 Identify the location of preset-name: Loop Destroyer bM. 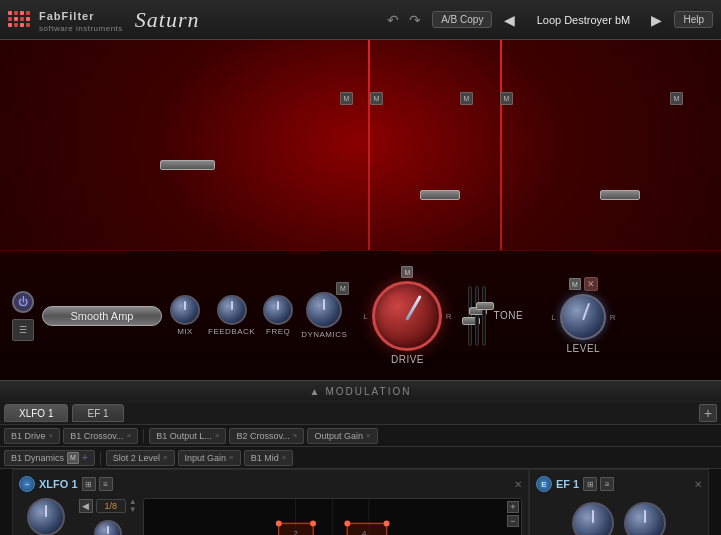
(583, 20).